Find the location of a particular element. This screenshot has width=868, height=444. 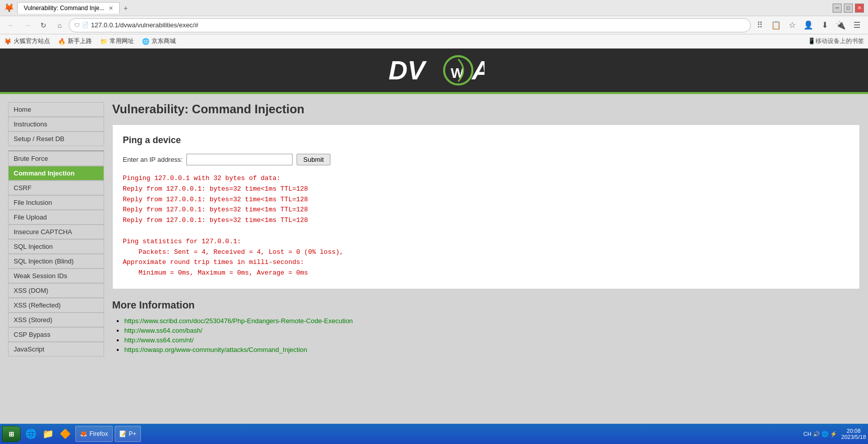

windows-logo: ⊞ is located at coordinates (11, 434).